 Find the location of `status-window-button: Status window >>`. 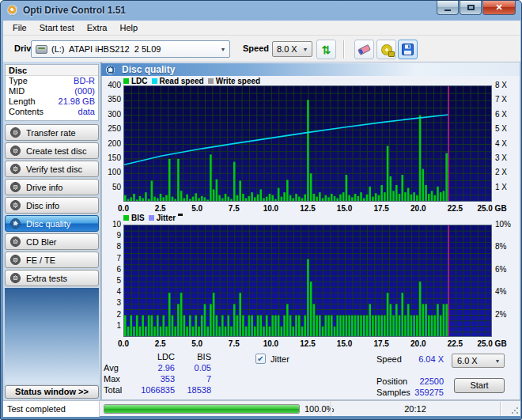

status-window-button: Status window >> is located at coordinates (52, 392).